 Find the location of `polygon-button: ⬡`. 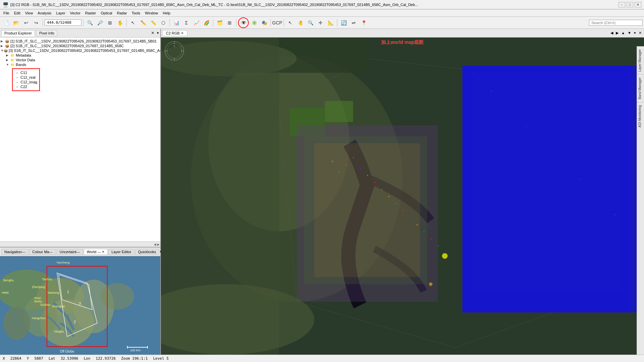

polygon-button: ⬡ is located at coordinates (163, 23).